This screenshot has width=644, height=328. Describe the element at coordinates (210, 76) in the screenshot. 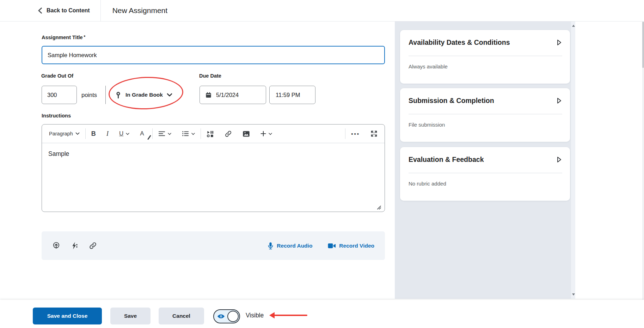

I see `due-date-label: Due Date` at that location.